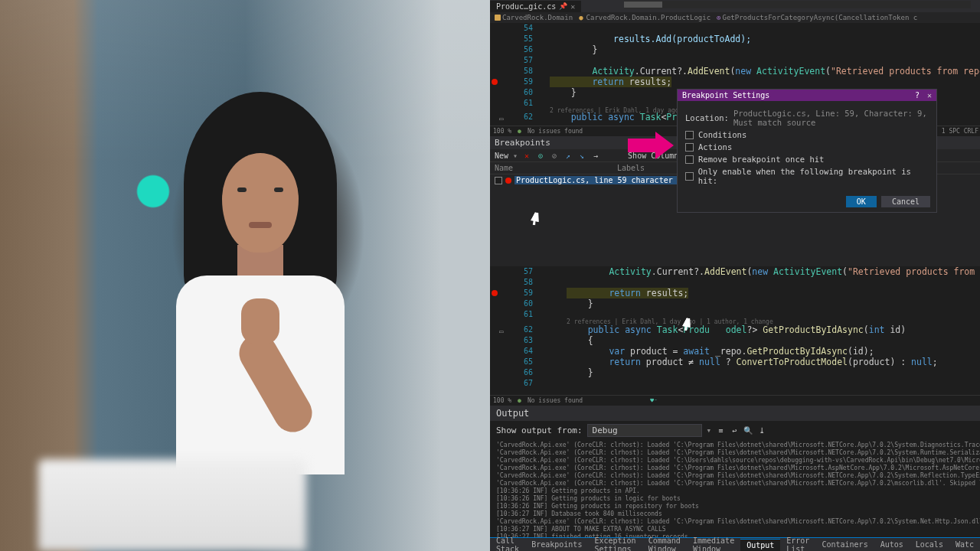 The image size is (980, 551). What do you see at coordinates (541, 155) in the screenshot?
I see `enable-all-icon: ⊙` at bounding box center [541, 155].